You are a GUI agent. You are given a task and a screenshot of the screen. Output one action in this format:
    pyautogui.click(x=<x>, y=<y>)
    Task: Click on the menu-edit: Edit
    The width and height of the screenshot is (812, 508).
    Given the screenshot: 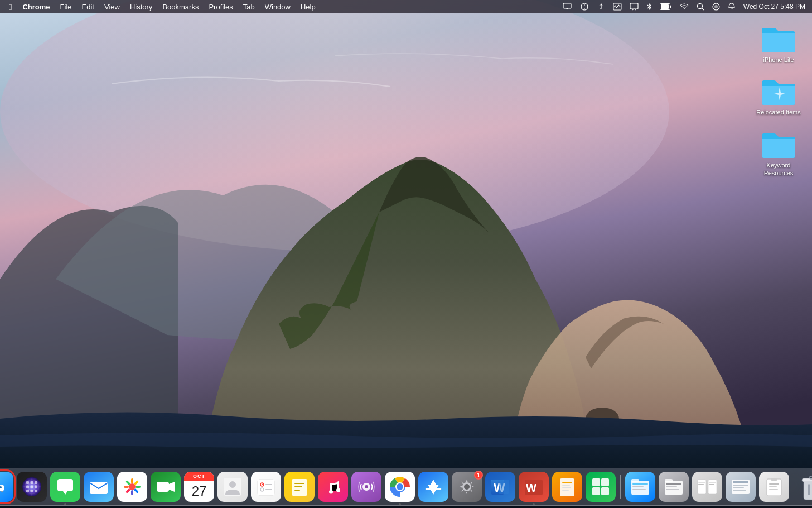 What is the action you would take?
    pyautogui.click(x=88, y=7)
    